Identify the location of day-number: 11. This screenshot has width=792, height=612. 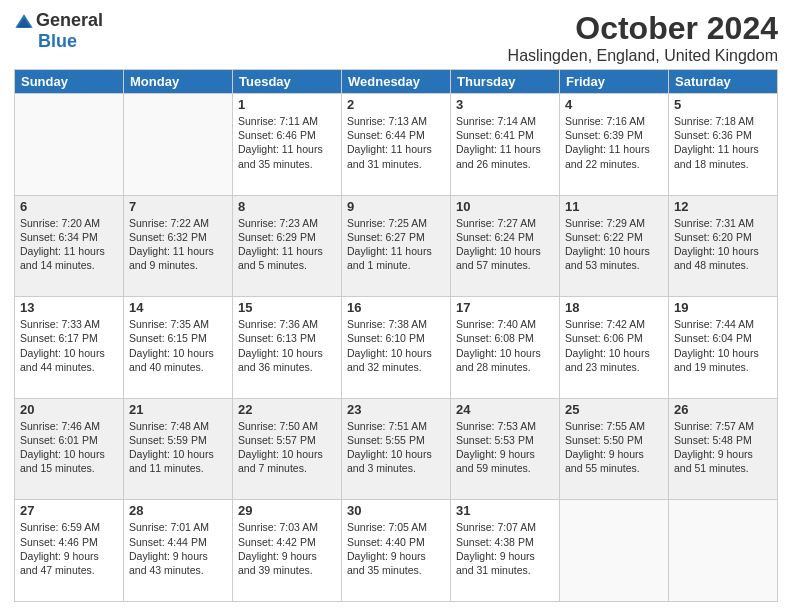
(614, 206).